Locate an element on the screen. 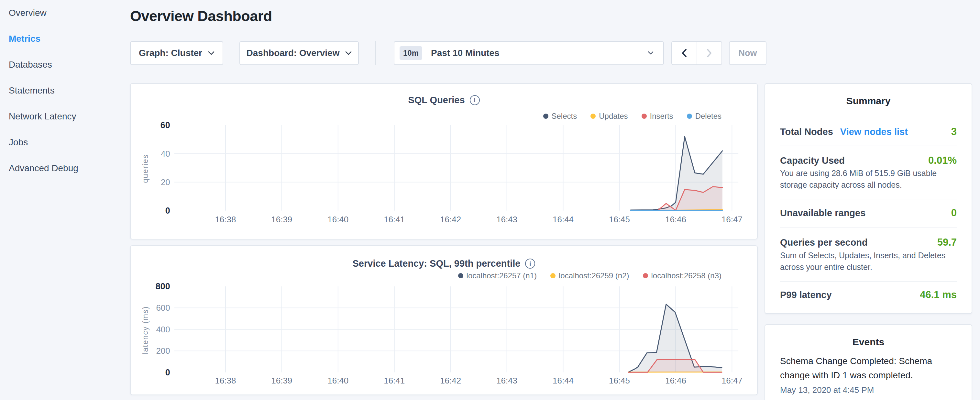 This screenshot has height=400, width=980. summary-row-qps: Queries per second 59.7 is located at coordinates (868, 242).